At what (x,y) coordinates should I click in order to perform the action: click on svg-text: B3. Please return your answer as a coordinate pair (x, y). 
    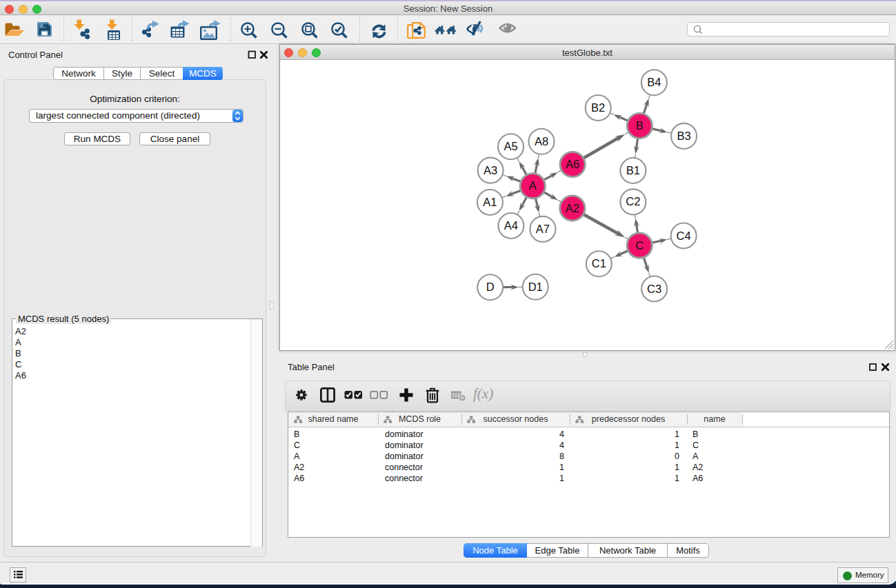
    Looking at the image, I should click on (684, 136).